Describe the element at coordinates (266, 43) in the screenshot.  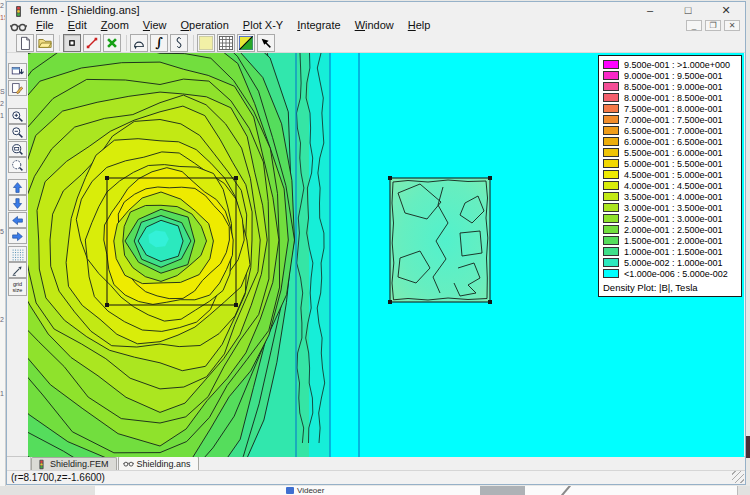
I see `pointer-button` at that location.